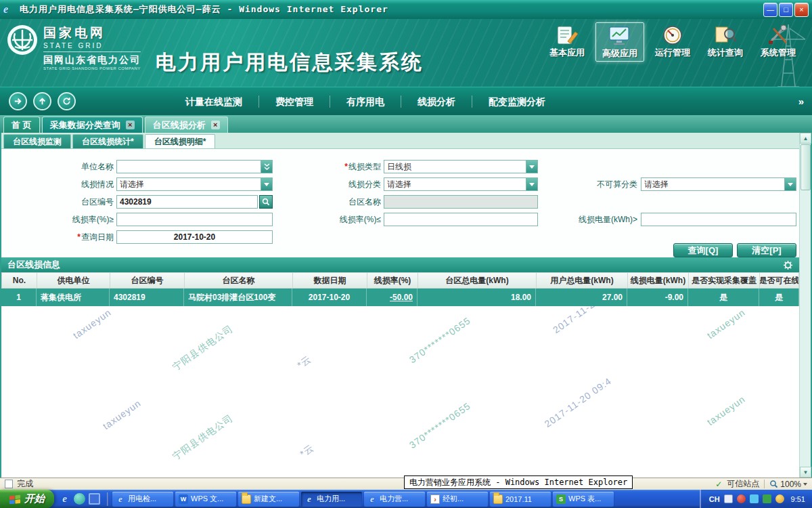  I want to click on forward-button, so click(18, 102).